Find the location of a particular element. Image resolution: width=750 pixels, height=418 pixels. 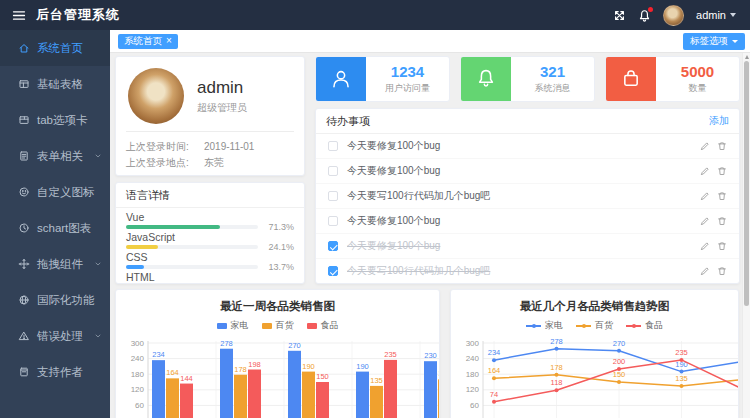

sidebar-item-label: 自定义图标 is located at coordinates (66, 192).